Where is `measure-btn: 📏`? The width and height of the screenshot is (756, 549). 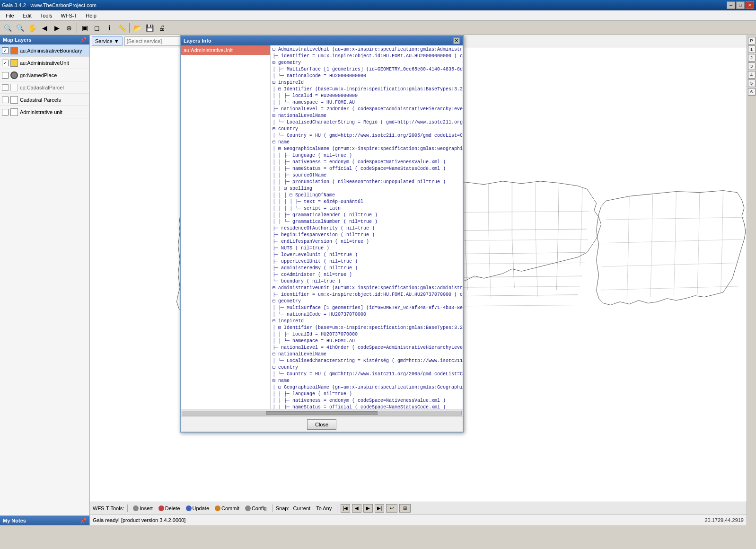
measure-btn: 📏 is located at coordinates (122, 28).